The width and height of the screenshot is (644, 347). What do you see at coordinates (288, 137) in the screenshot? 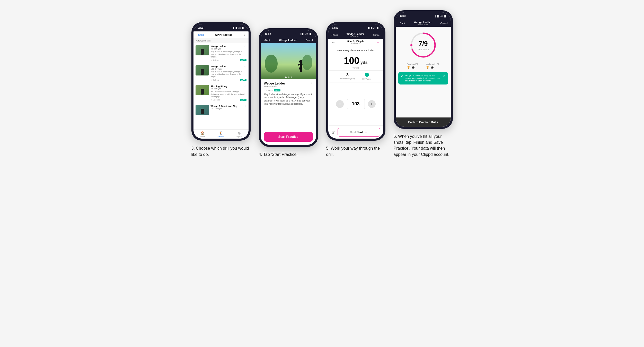
I see `start-practice-button: Start Practice` at bounding box center [288, 137].